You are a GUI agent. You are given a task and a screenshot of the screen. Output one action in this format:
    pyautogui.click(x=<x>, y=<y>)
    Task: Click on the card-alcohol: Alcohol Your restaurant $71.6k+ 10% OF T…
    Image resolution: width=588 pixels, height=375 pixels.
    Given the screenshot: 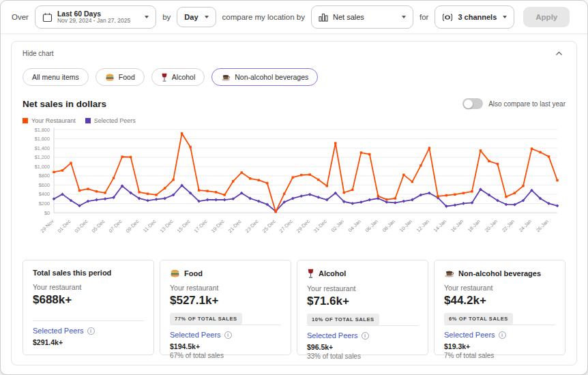 What is the action you would take?
    pyautogui.click(x=363, y=308)
    